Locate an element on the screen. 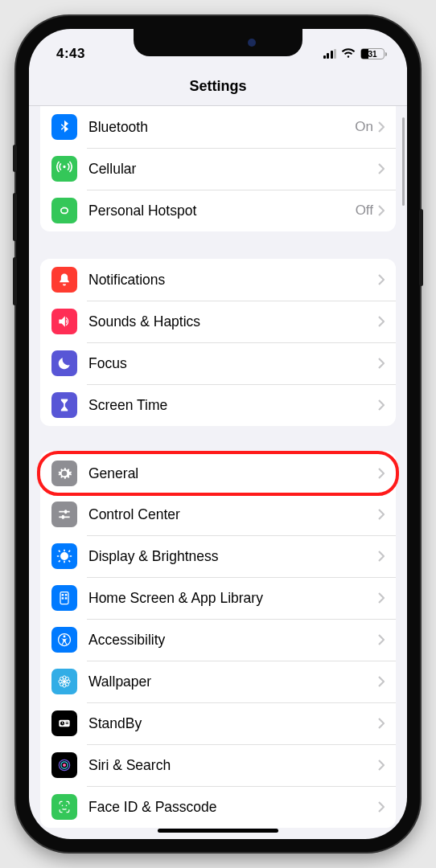 This screenshot has height=868, width=436. settings-group-connectivity: Bluetooth On Cellular Personal Hotspot is located at coordinates (218, 169).